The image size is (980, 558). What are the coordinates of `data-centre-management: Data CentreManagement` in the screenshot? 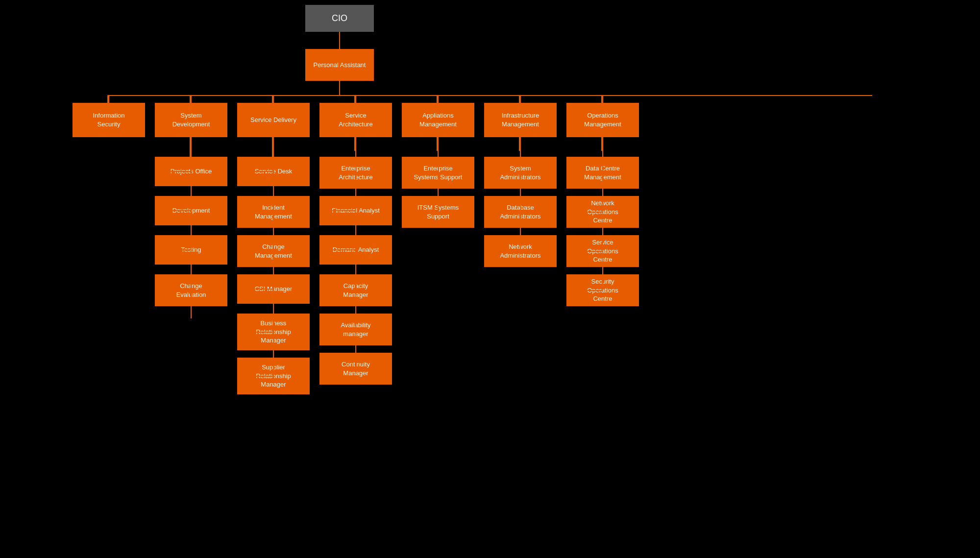 It's located at (603, 172).